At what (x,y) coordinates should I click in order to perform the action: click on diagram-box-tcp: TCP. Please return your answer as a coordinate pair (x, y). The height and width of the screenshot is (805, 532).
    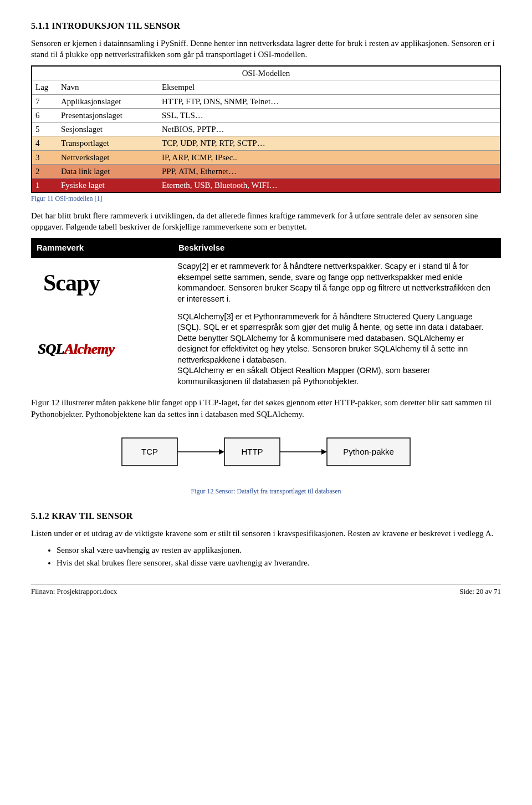
    Looking at the image, I should click on (150, 451).